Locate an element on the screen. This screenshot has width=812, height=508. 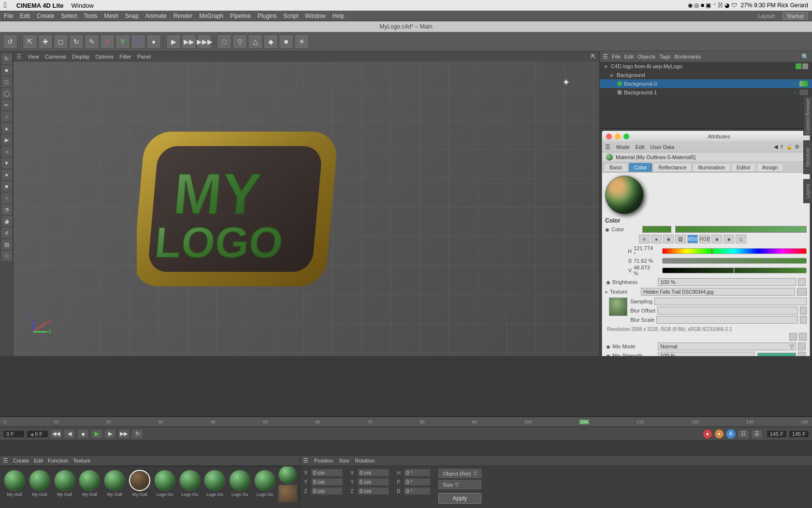
end-frame-display: 145 F is located at coordinates (777, 434).